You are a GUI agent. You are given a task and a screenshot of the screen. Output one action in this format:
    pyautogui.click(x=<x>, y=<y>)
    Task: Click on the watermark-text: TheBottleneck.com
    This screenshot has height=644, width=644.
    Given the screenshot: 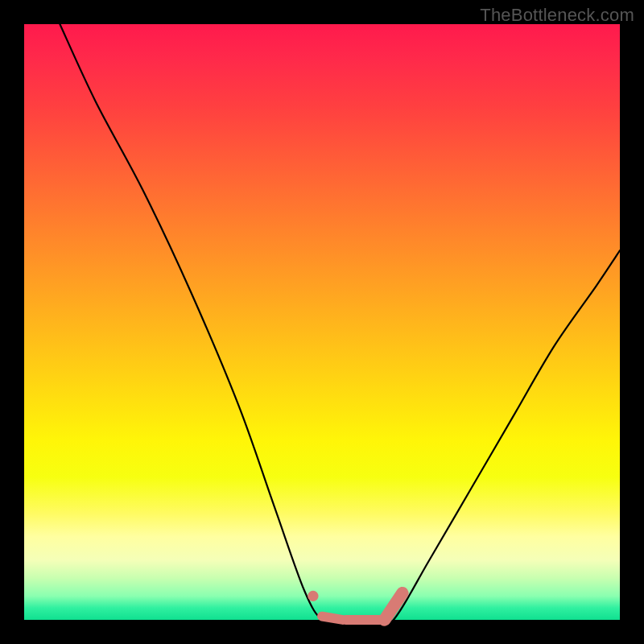 What is the action you would take?
    pyautogui.click(x=557, y=15)
    